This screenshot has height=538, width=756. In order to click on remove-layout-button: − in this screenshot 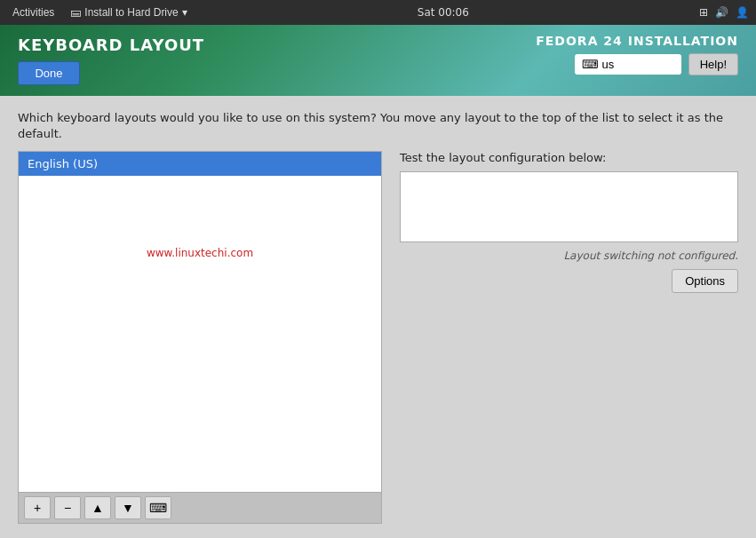, I will do `click(68, 508)`.